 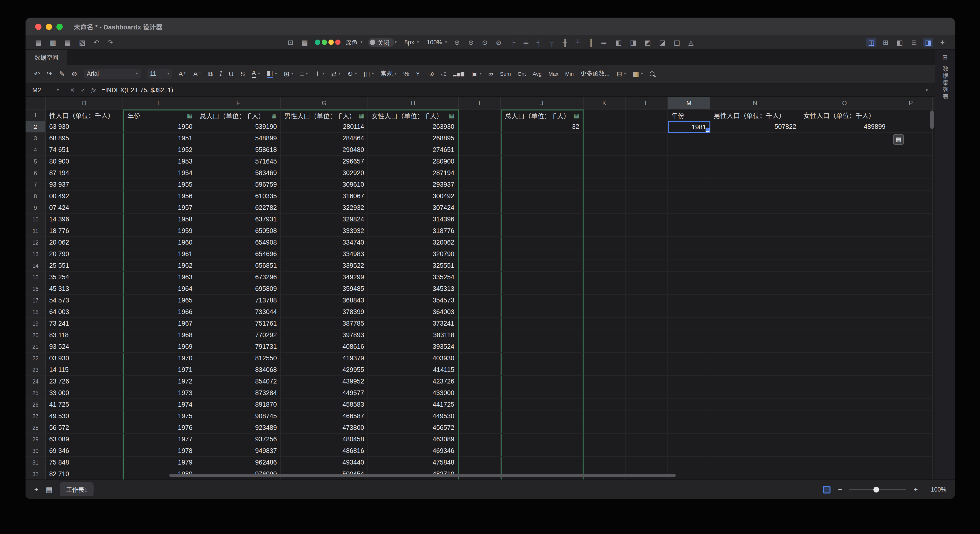 I want to click on cell-G19: 387785, so click(x=324, y=324).